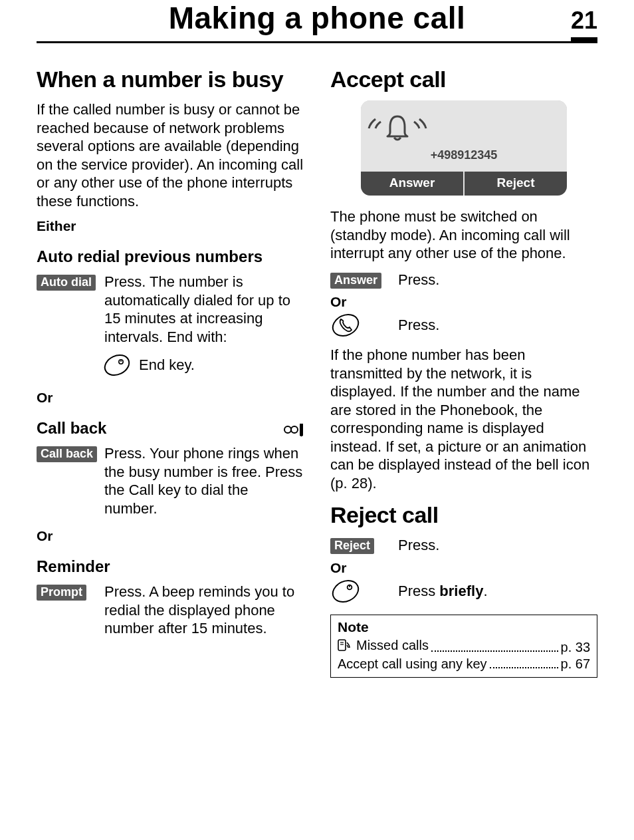 The height and width of the screenshot is (840, 634). I want to click on incoming-number: +498912345, so click(464, 156).